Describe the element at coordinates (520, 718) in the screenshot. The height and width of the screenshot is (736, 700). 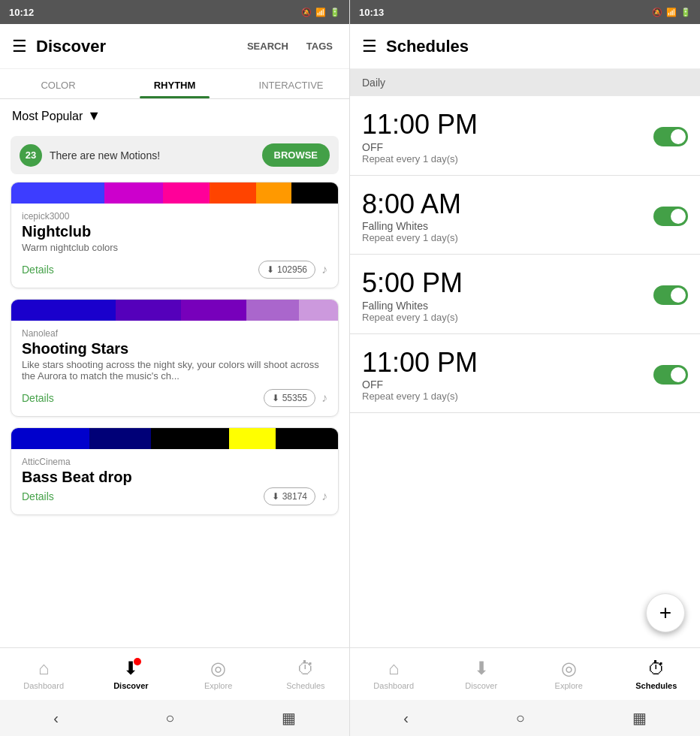
I see `right-home-button: ○` at that location.